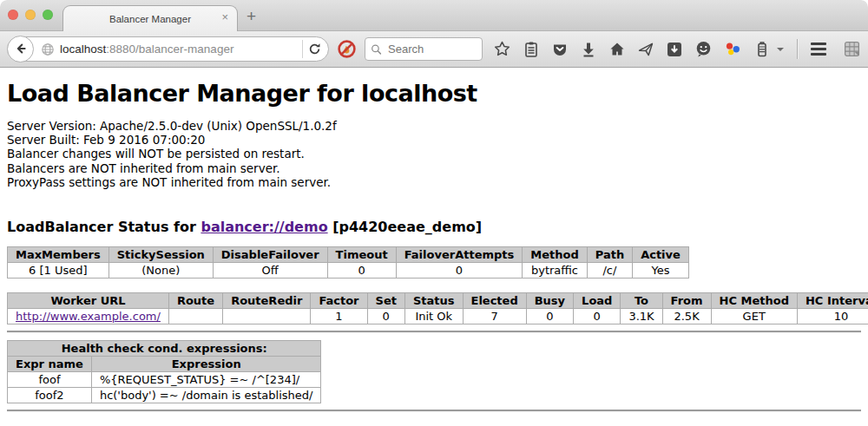 The width and height of the screenshot is (868, 426). What do you see at coordinates (59, 271) in the screenshot?
I see `cell-maxmembers: 6 [1 Used]` at bounding box center [59, 271].